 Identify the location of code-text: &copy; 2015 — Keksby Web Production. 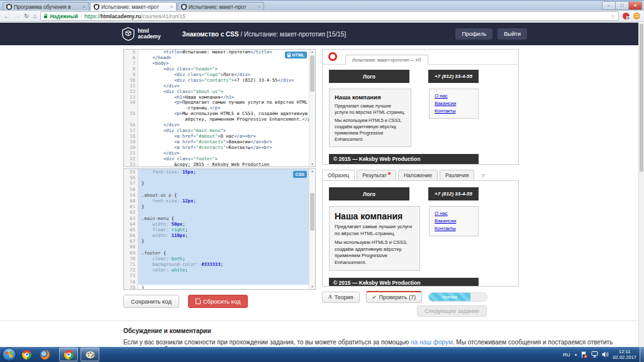
(226, 165).